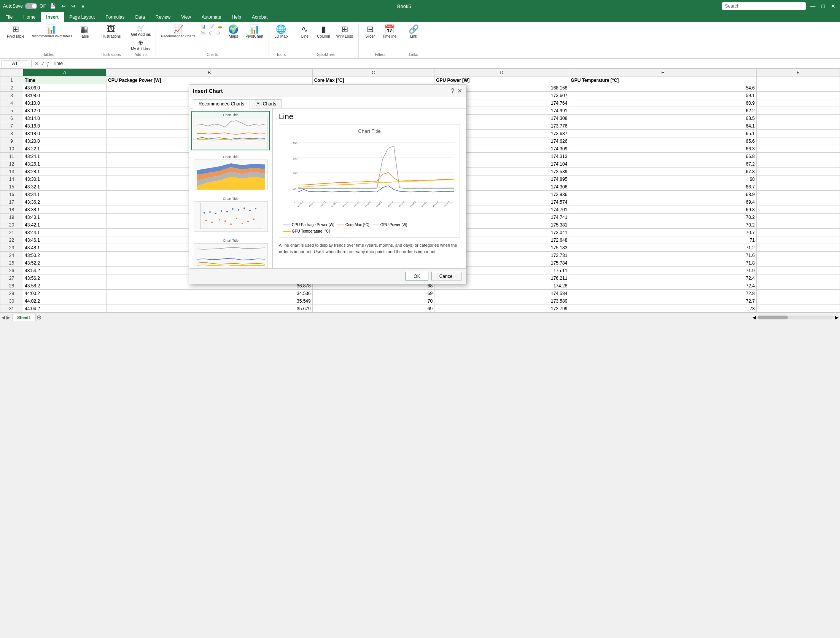 The height and width of the screenshot is (638, 840). I want to click on cell-b1: CPU Package Power [W], so click(210, 80).